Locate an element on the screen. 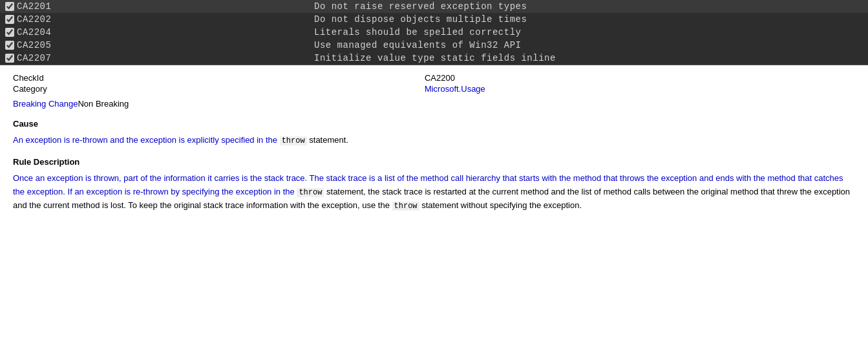 The height and width of the screenshot is (358, 868). table-row: CA2202 Do not dispose objects multiple t… is located at coordinates (434, 19).